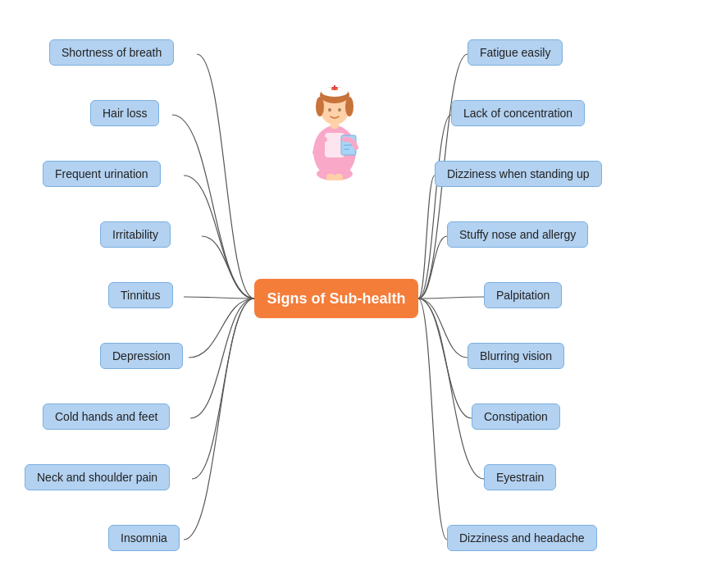 The image size is (707, 588). I want to click on node-cold: Cold hands and feet, so click(107, 417).